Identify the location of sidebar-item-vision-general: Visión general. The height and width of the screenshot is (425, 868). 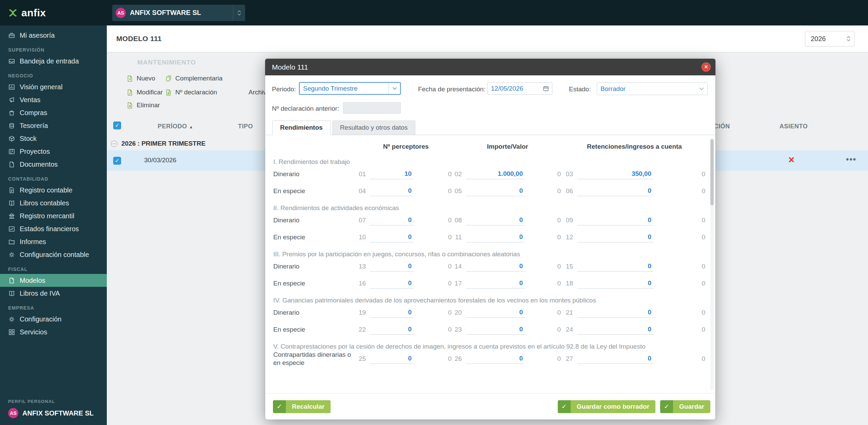
(54, 87).